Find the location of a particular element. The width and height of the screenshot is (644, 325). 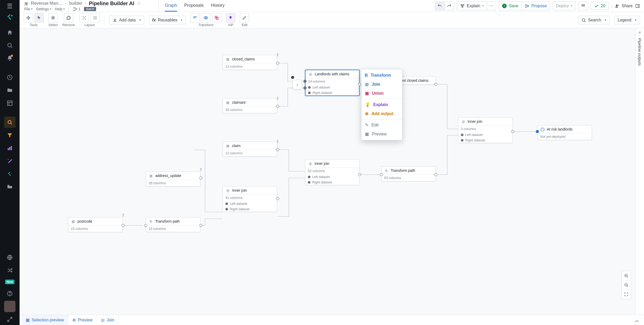

share-button: Share is located at coordinates (624, 6).